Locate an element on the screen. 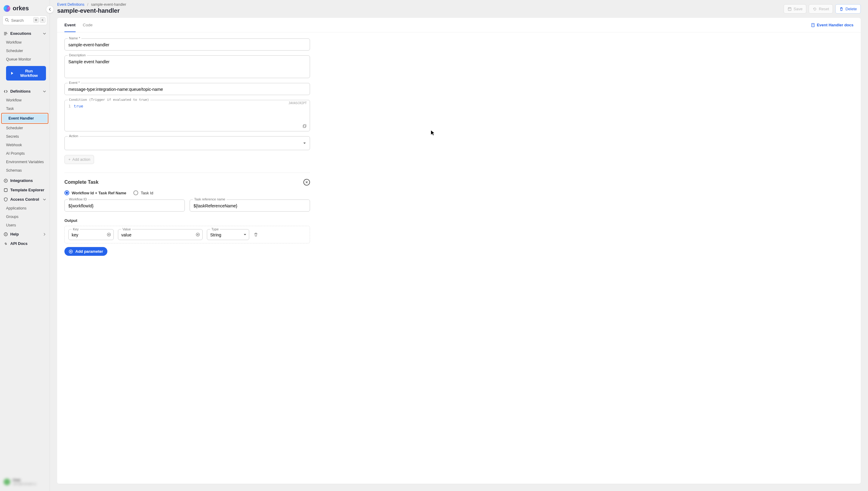  output-row: Key Value Type is located at coordinates (187, 235).